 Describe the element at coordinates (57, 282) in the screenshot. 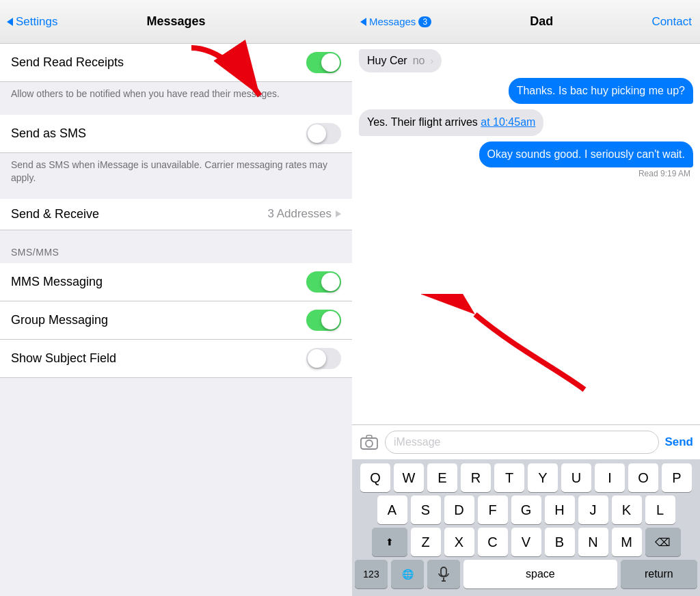

I see `mms-messaging-label: MMS Messaging` at that location.